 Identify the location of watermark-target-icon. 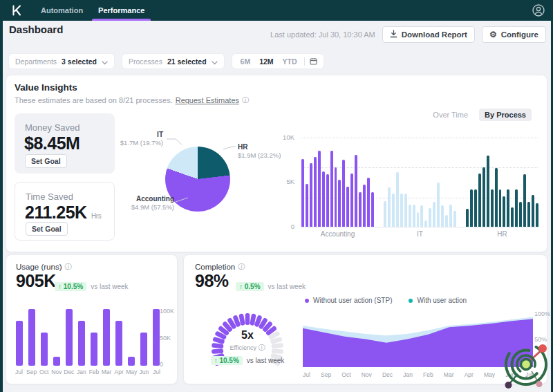
(527, 364).